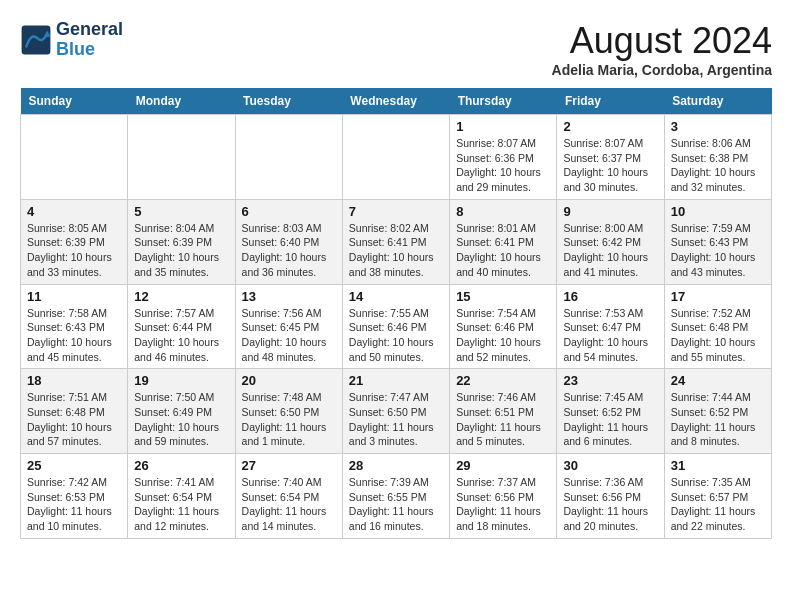 The image size is (792, 612). I want to click on day-header-friday: Friday, so click(610, 102).